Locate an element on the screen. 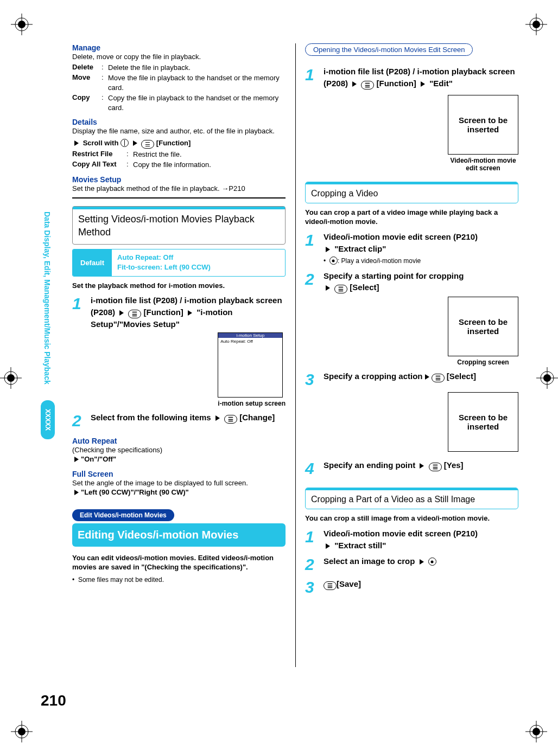  playback-intro: Set the playback method for i-motion mov… is located at coordinates (179, 286).